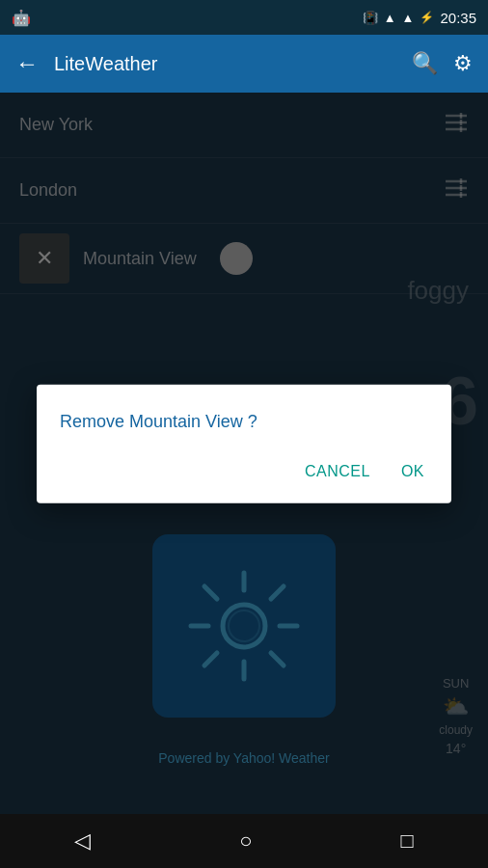 This screenshot has height=868, width=488. I want to click on dialog-suffix: ?, so click(251, 421).